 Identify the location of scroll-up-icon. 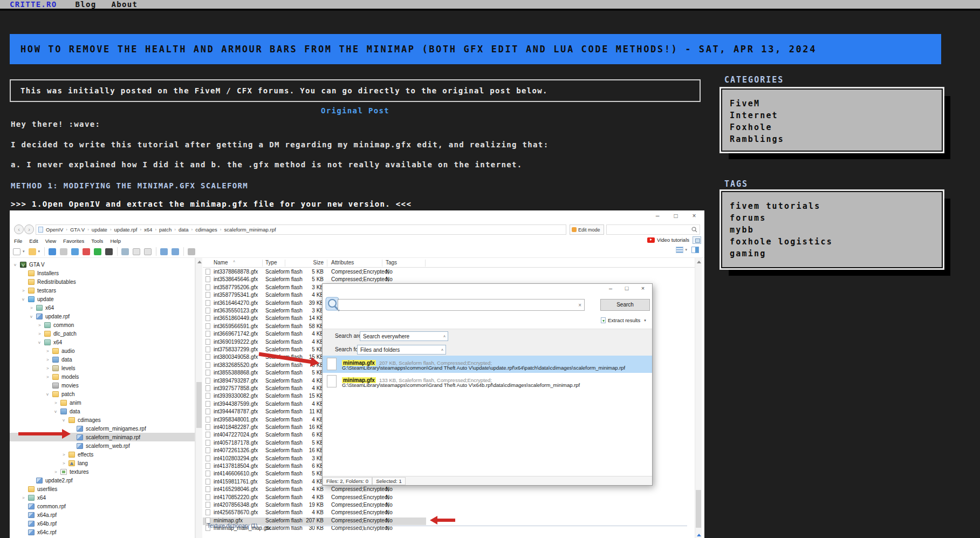
(200, 262).